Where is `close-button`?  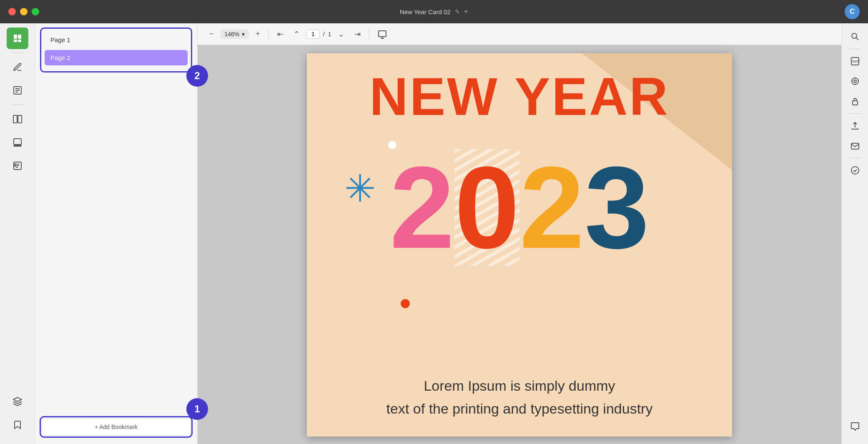 close-button is located at coordinates (12, 12).